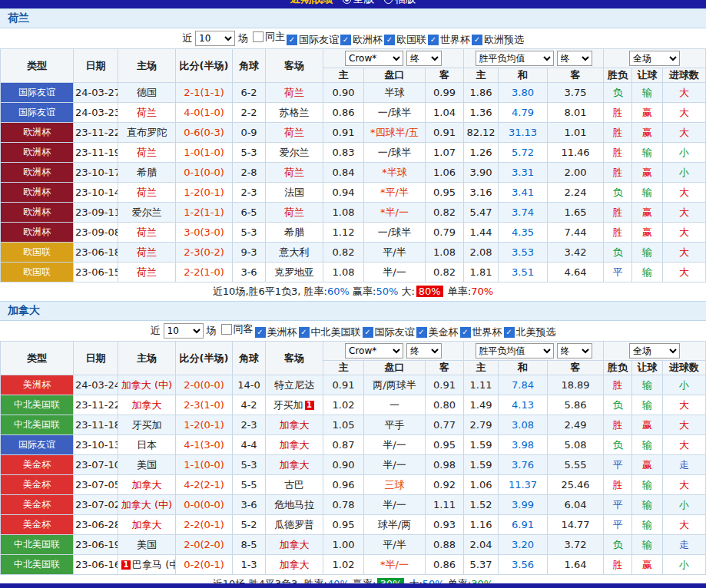  What do you see at coordinates (618, 368) in the screenshot?
I see `sub-col-header: 胜负` at bounding box center [618, 368].